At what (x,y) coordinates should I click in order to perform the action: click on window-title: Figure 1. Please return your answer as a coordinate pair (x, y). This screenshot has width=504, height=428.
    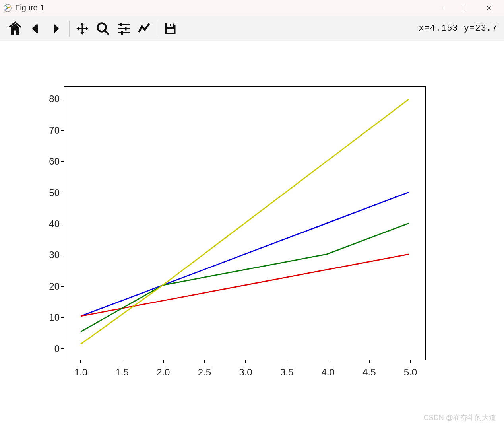
    Looking at the image, I should click on (29, 8).